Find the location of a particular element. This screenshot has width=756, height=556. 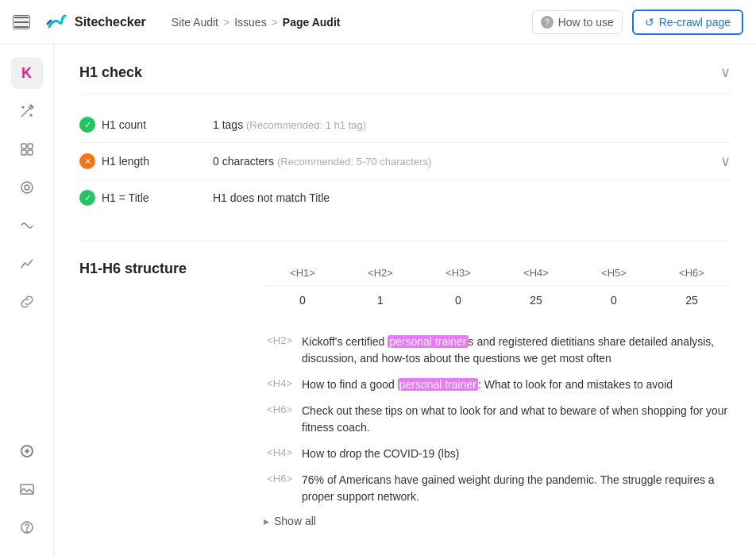

tag-h6-2: <H6> is located at coordinates (278, 410).